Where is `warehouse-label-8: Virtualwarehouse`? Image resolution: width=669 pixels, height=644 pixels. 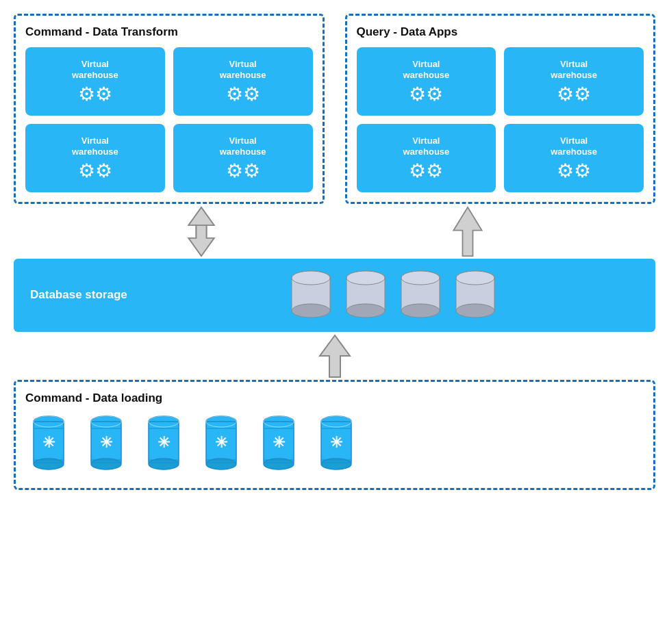
warehouse-label-8: Virtualwarehouse is located at coordinates (574, 146).